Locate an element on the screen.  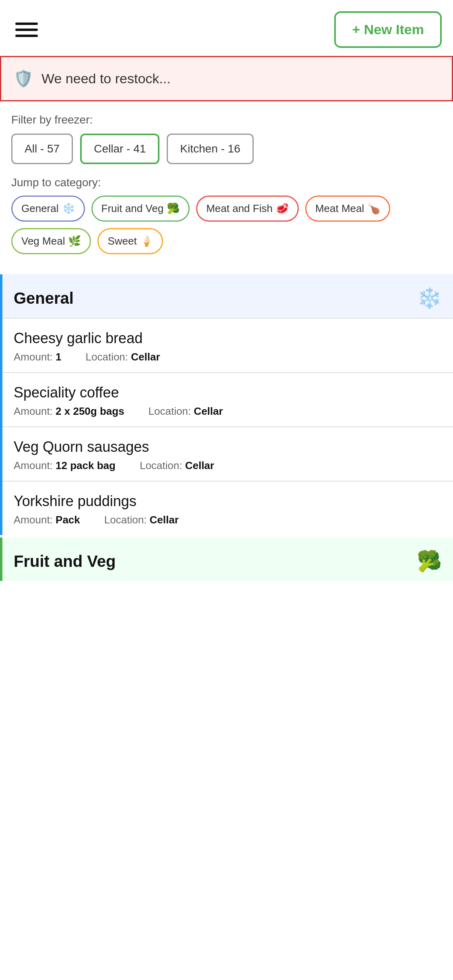
sweet-emoji: 🍦 is located at coordinates (147, 241).